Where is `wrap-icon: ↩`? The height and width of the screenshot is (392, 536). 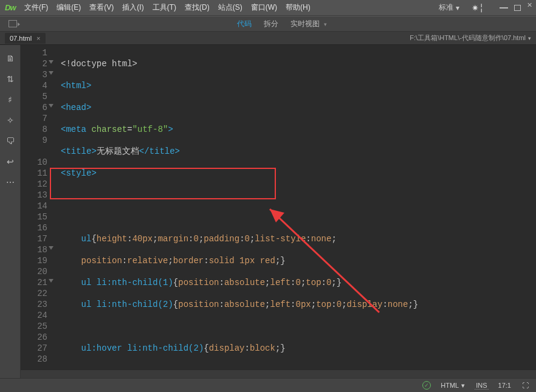
wrap-icon: ↩ is located at coordinates (10, 162).